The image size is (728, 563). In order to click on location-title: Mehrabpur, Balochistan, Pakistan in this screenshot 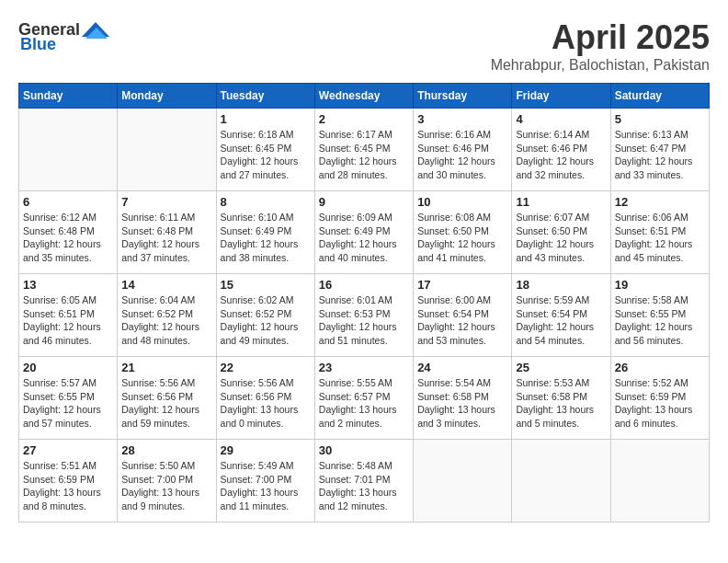, I will do `click(600, 65)`.